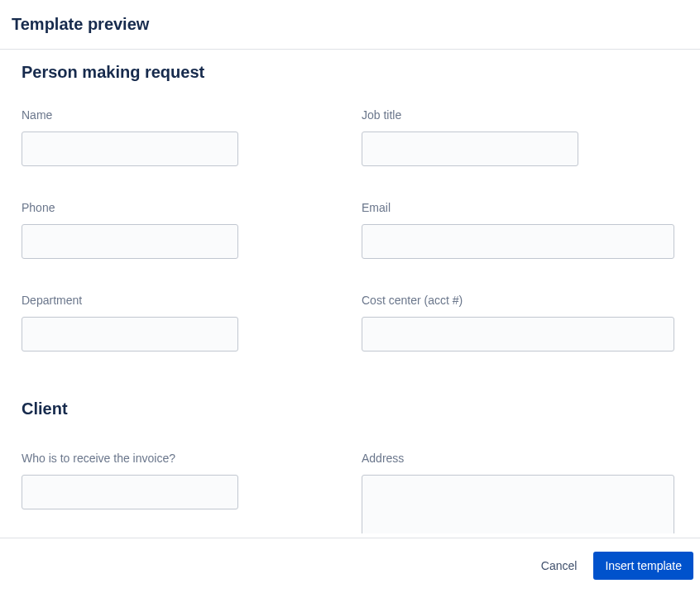  Describe the element at coordinates (350, 25) in the screenshot. I see `dialog-title: Template preview` at that location.